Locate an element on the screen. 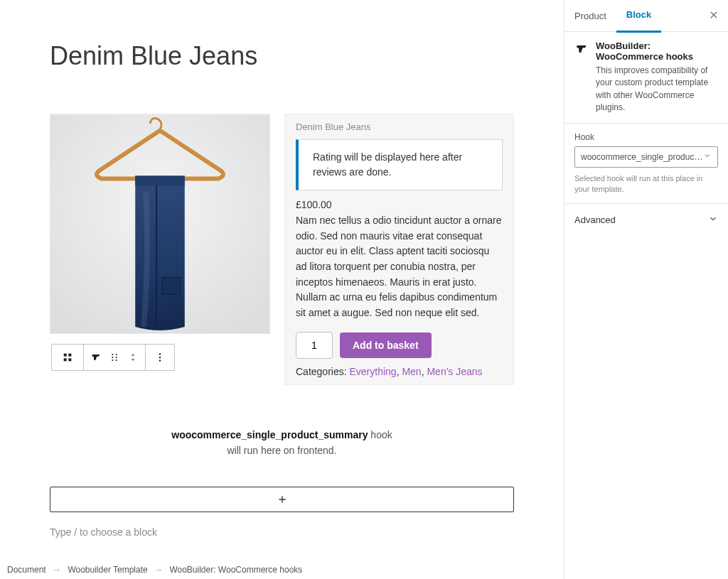  advanced-panel-toggle: Advanced is located at coordinates (646, 220).